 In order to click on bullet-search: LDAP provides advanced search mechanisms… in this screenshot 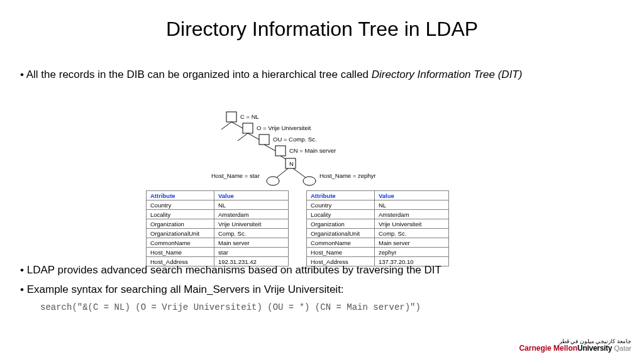, I will do `click(318, 270)`.